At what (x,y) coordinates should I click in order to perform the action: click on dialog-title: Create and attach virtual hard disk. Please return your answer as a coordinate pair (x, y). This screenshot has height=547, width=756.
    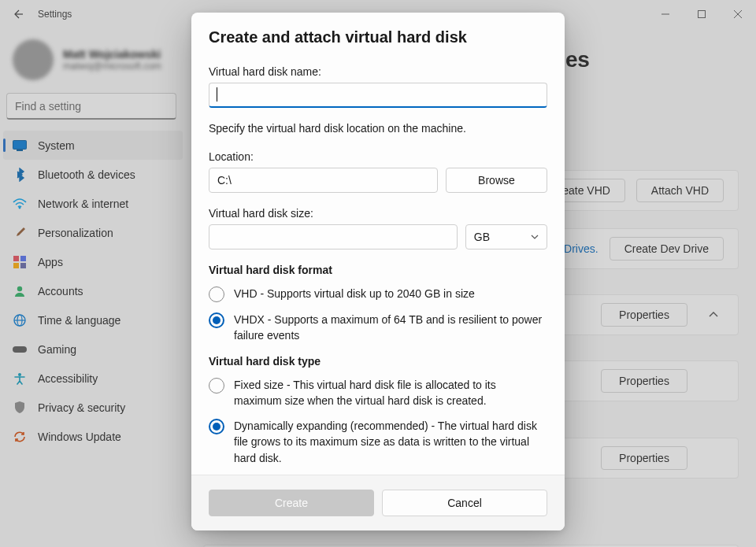
    Looking at the image, I should click on (378, 38).